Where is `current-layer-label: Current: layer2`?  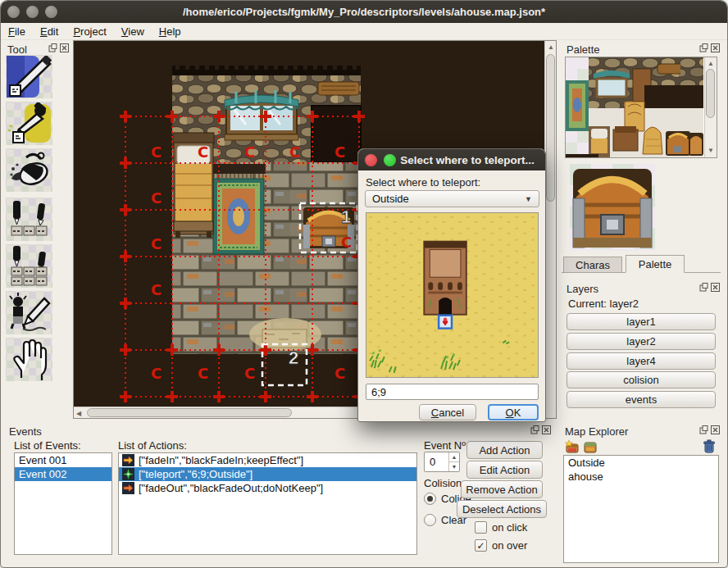
current-layer-label: Current: layer2 is located at coordinates (603, 303).